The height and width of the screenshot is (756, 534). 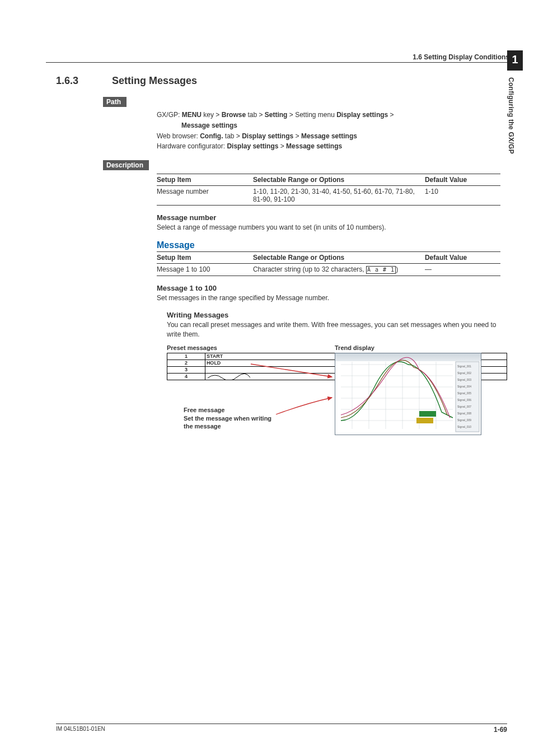 I want to click on preset-messages-label: Preset messages, so click(x=192, y=348).